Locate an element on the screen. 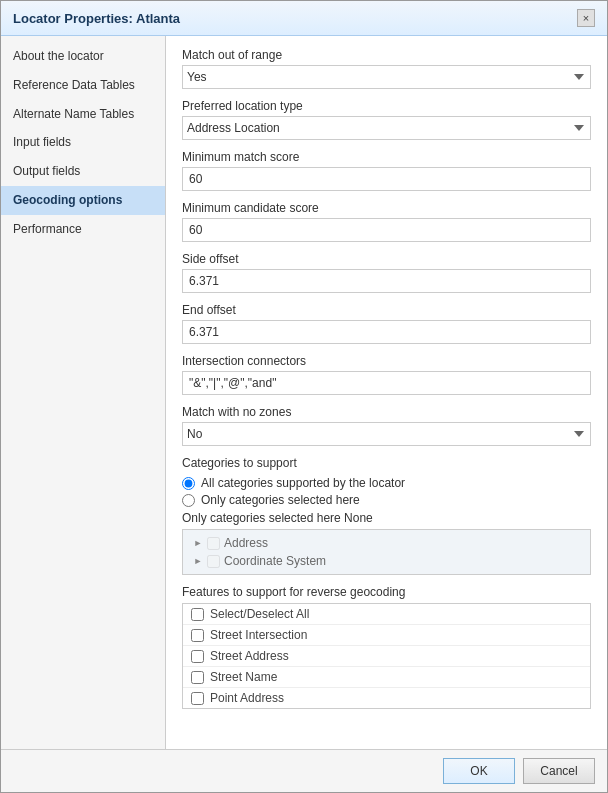 This screenshot has height=793, width=608. cancel-button: Cancel is located at coordinates (559, 771).